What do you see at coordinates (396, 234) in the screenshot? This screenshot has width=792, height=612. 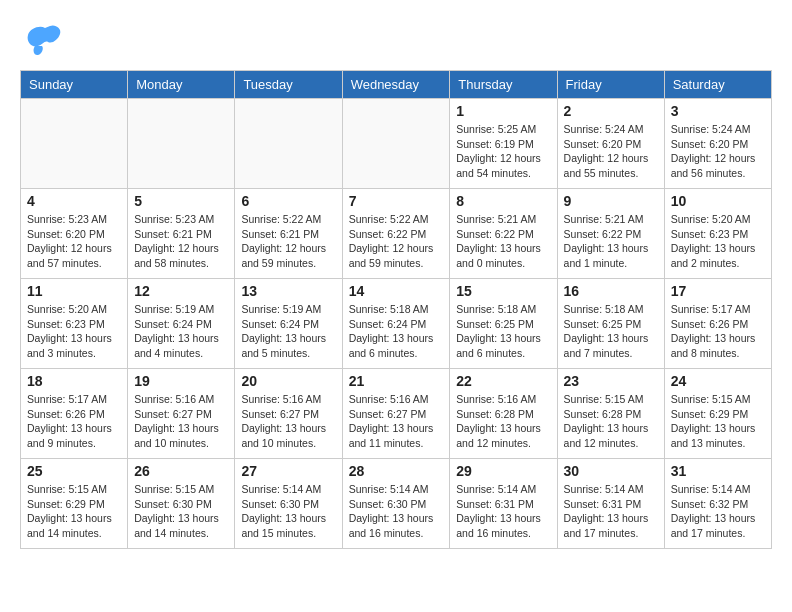 I see `calendar-week-row: 4Sunrise: 5:23 AM Sunset: 6:20 PM Daylig…` at bounding box center [396, 234].